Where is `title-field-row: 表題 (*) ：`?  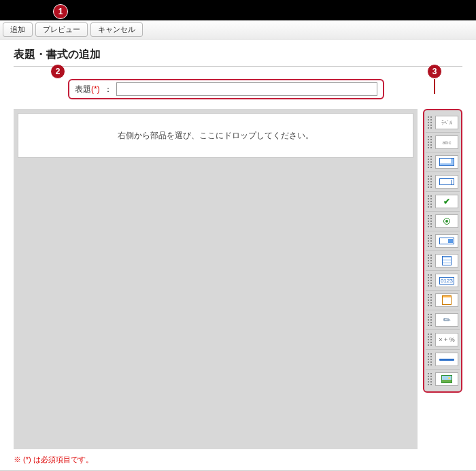 title-field-row: 表題 (*) ： is located at coordinates (226, 89).